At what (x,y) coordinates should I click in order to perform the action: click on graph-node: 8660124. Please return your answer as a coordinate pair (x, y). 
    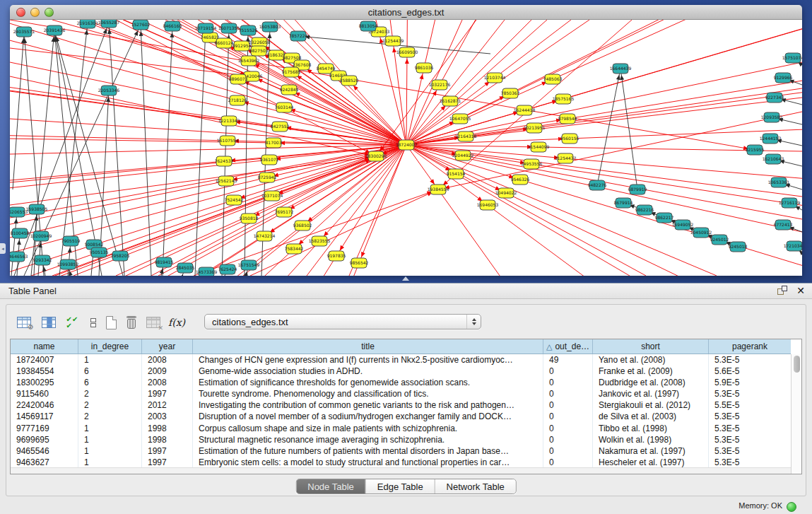
    Looking at the image, I should click on (225, 43).